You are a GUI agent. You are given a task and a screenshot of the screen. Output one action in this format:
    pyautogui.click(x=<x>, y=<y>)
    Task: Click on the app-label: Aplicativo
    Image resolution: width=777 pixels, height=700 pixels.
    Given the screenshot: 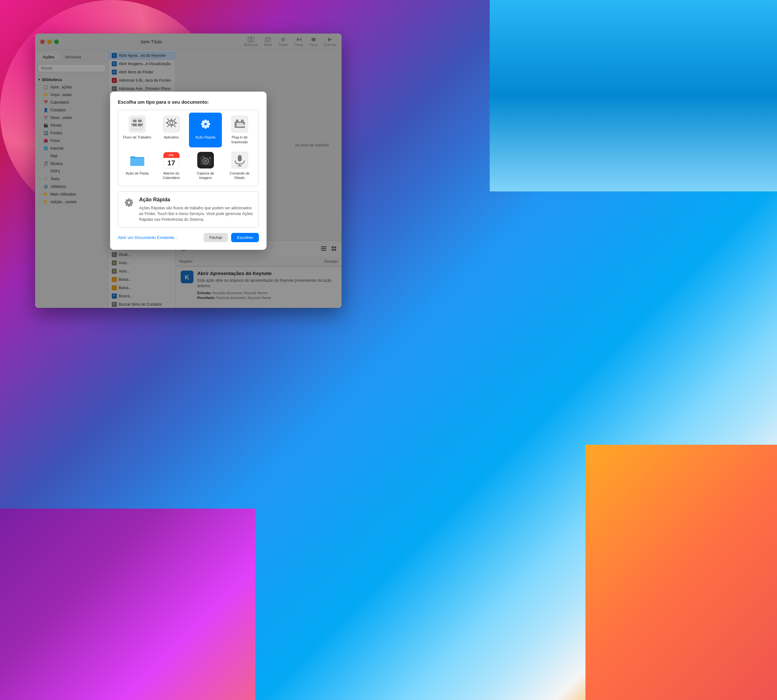 What is the action you would take?
    pyautogui.click(x=172, y=137)
    